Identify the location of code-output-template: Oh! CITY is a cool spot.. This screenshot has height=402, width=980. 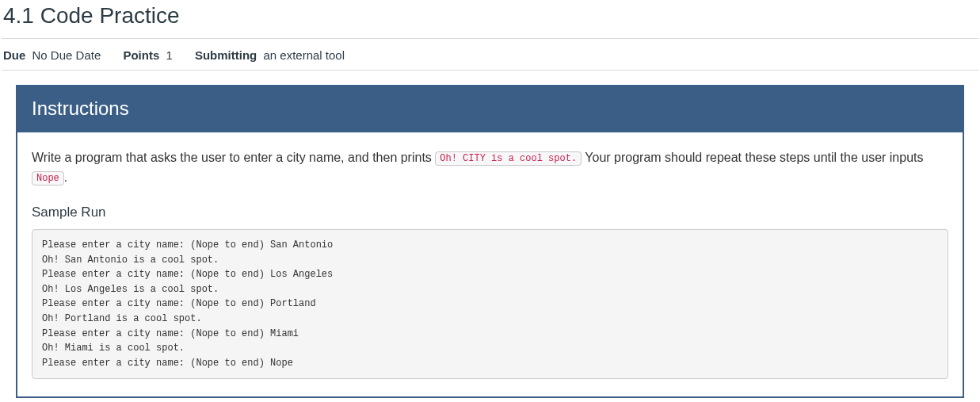
(509, 159).